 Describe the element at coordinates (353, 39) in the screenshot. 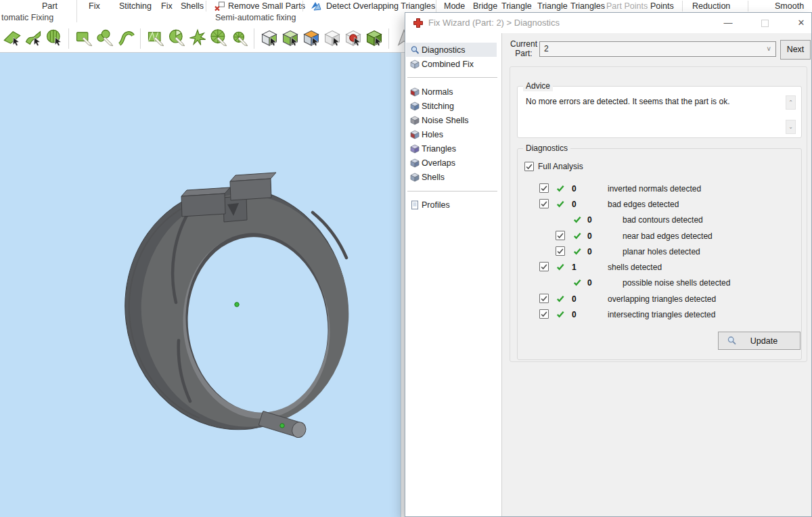

I see `cube-red-ball-icon` at that location.